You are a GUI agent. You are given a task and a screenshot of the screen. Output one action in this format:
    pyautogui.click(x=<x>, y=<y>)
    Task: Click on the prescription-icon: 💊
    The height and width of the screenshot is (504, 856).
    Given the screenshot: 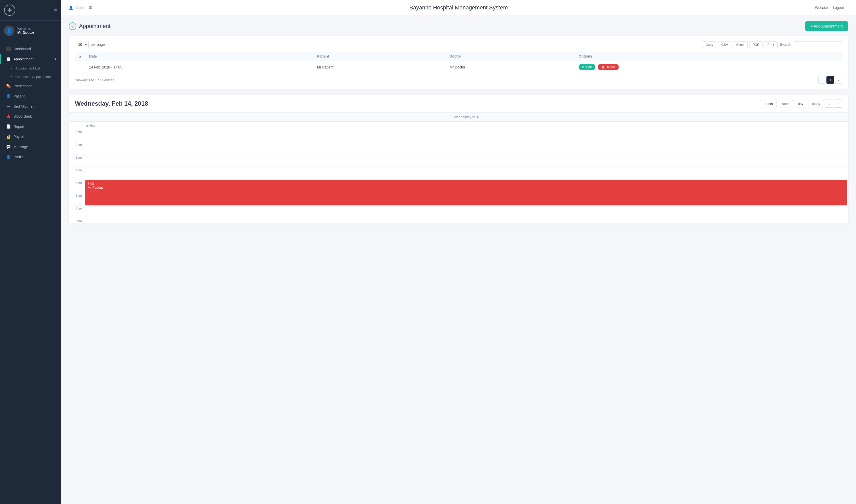 What is the action you would take?
    pyautogui.click(x=8, y=86)
    